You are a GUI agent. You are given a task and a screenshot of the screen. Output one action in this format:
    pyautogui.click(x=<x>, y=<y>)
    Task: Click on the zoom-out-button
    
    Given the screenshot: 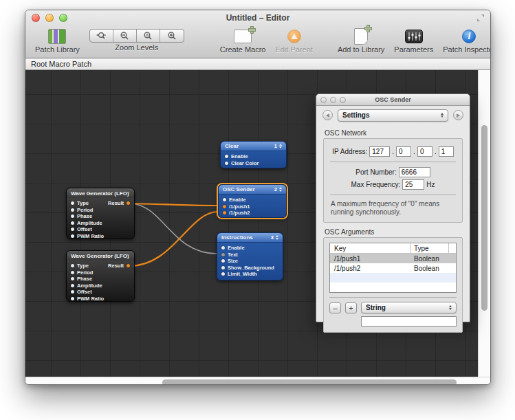 What is the action you would take?
    pyautogui.click(x=125, y=36)
    